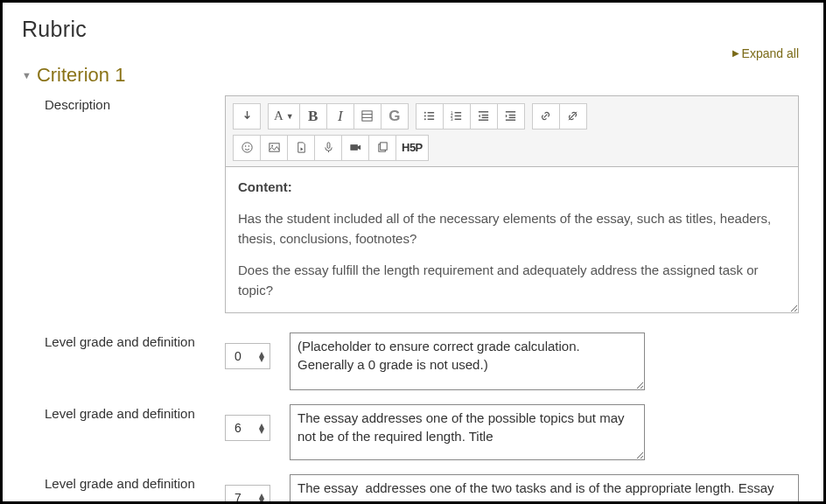  Describe the element at coordinates (546, 116) in the screenshot. I see `link-icon` at that location.